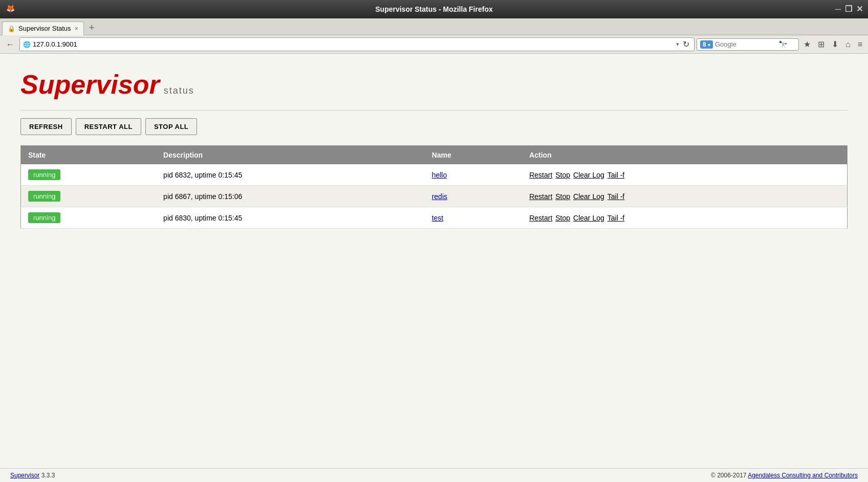 This screenshot has height=482, width=868. What do you see at coordinates (10, 9) in the screenshot?
I see `firefox-icon: 🦊` at bounding box center [10, 9].